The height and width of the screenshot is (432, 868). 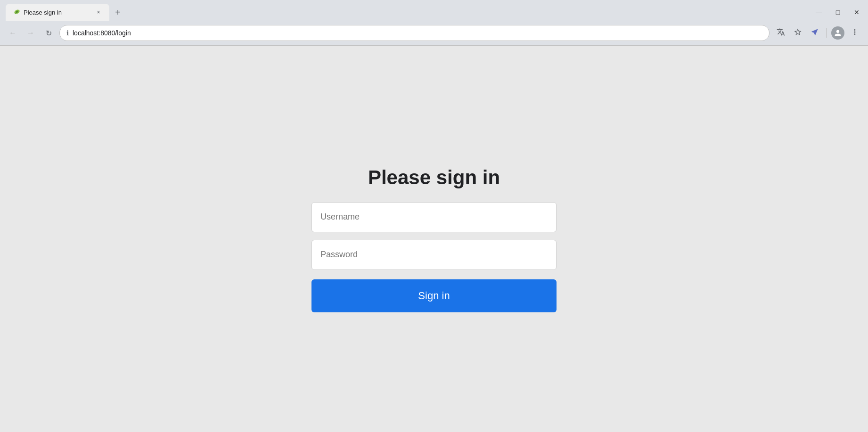 I want to click on tab-favicon, so click(x=16, y=12).